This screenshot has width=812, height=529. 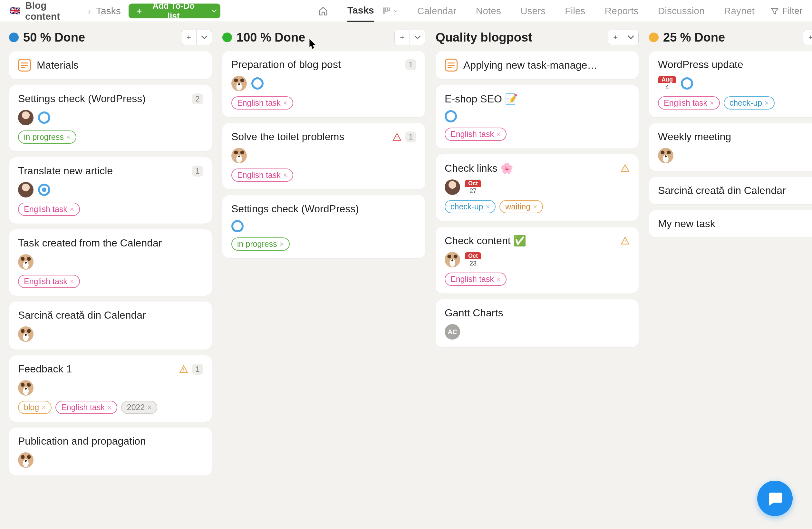 I want to click on card-title: Feedback 1, so click(x=45, y=369).